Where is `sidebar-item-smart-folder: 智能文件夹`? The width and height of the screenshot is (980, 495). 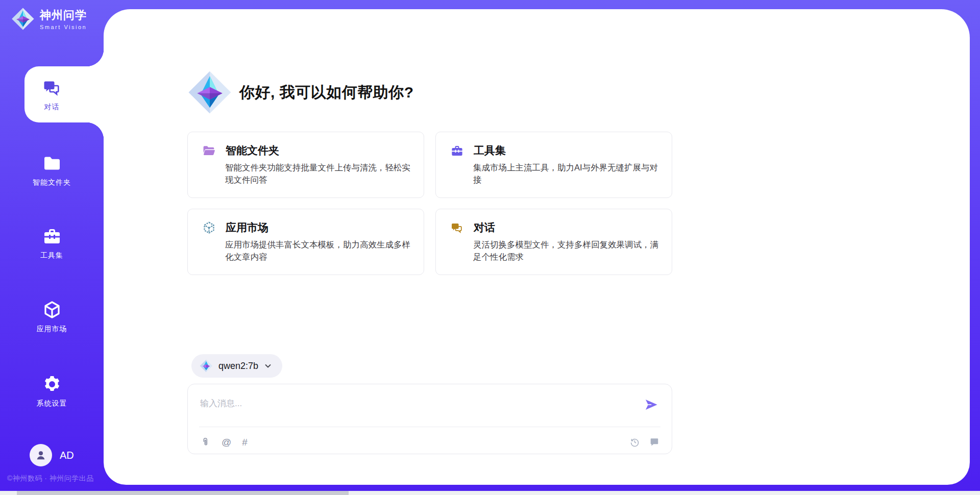
sidebar-item-smart-folder: 智能文件夹 is located at coordinates (52, 170).